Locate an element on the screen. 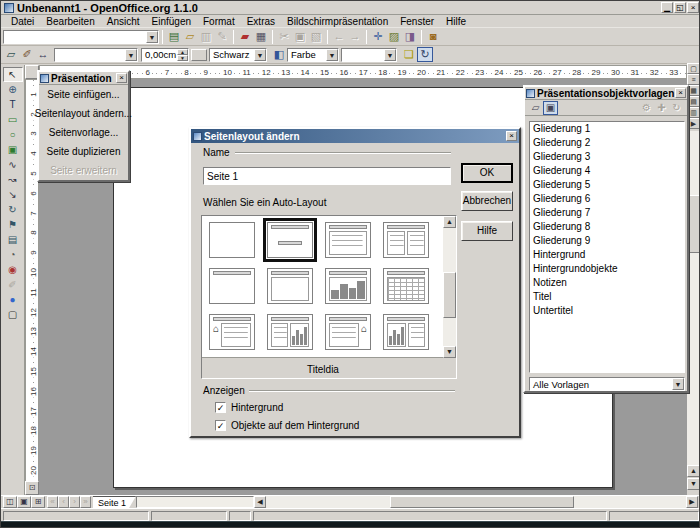 The width and height of the screenshot is (700, 528). style-list-item: Hintergrundobjekte is located at coordinates (607, 269).